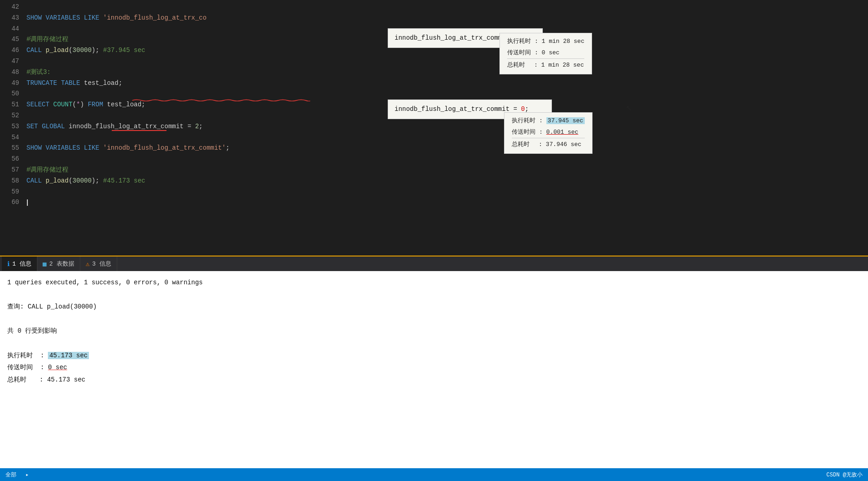 The height and width of the screenshot is (481, 868). Describe the element at coordinates (221, 95) in the screenshot. I see `red-underline-line53` at that location.